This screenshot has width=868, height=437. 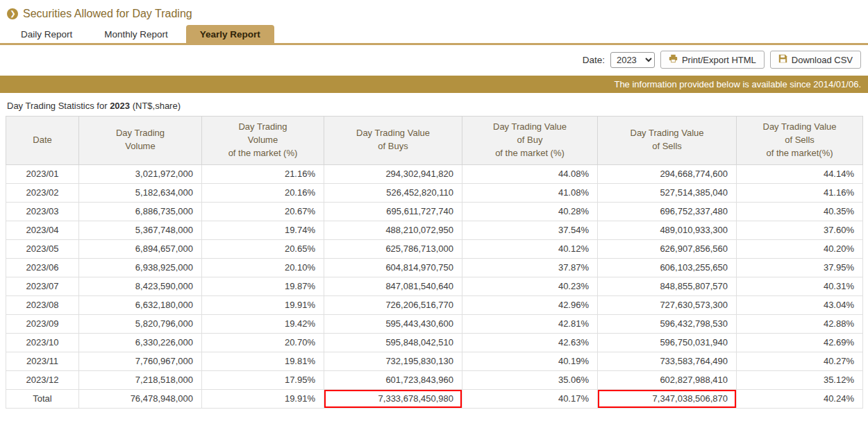 I want to click on value-cell: 17.95%, so click(x=263, y=380).